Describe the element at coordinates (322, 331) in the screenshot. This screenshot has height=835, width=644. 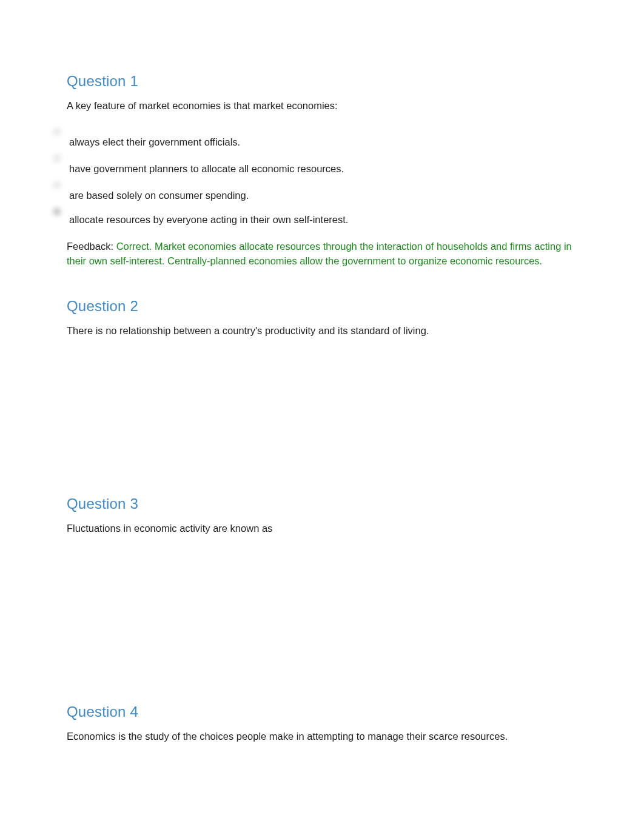
I see `question-prompt: There is no relationship between a count…` at that location.